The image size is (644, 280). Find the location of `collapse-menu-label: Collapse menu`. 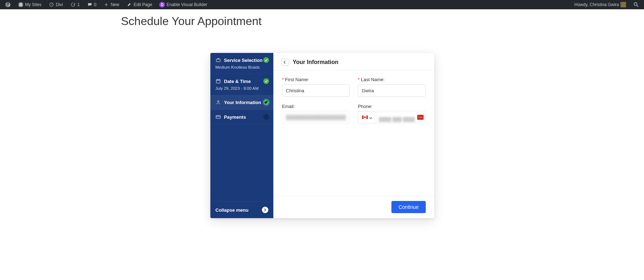

collapse-menu-label: Collapse menu is located at coordinates (232, 210).